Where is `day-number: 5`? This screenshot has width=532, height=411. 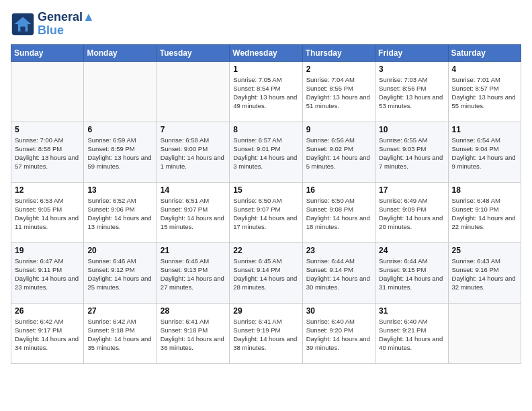 day-number: 5 is located at coordinates (47, 130).